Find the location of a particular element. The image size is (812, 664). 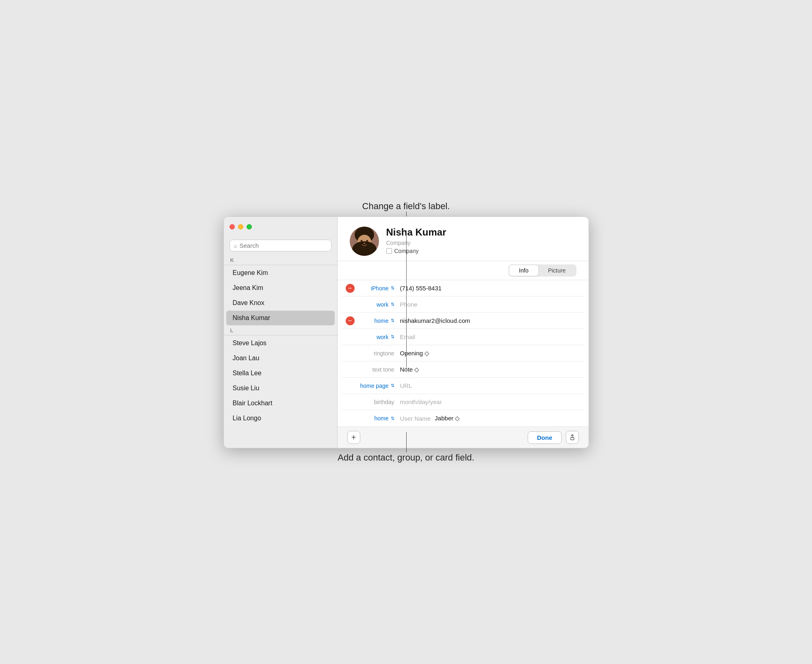

field-label: iPhone ⇅ is located at coordinates (376, 288).